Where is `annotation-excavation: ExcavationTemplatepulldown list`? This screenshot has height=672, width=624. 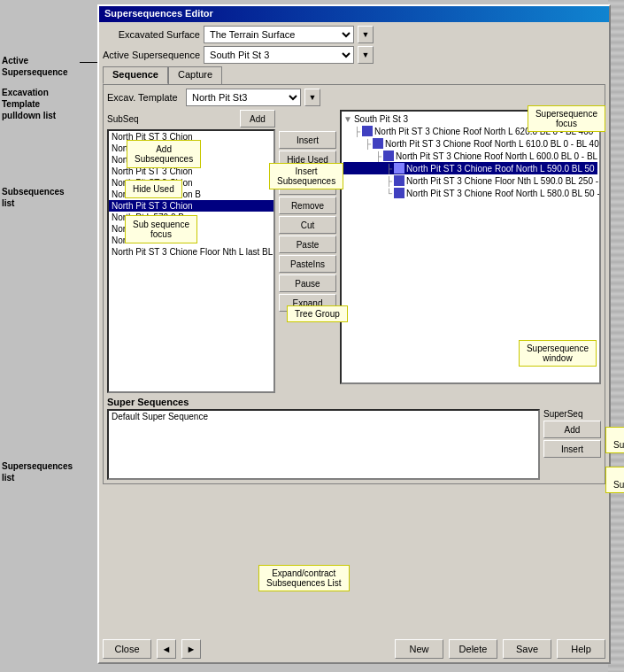
annotation-excavation: ExcavationTemplatepulldown list is located at coordinates (42, 104).